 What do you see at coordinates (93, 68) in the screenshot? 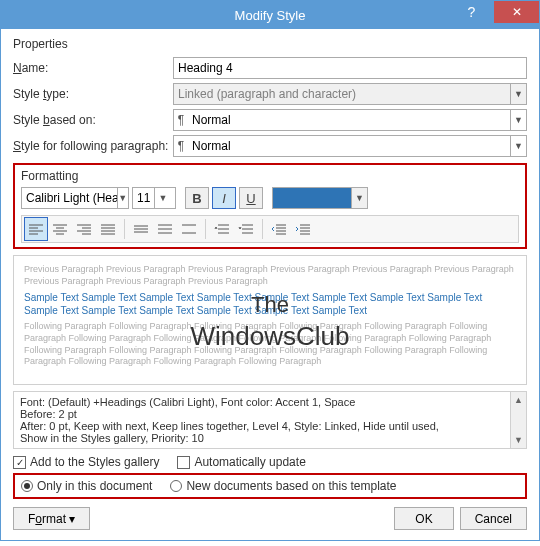
I see `name-label: Name:` at bounding box center [93, 68].